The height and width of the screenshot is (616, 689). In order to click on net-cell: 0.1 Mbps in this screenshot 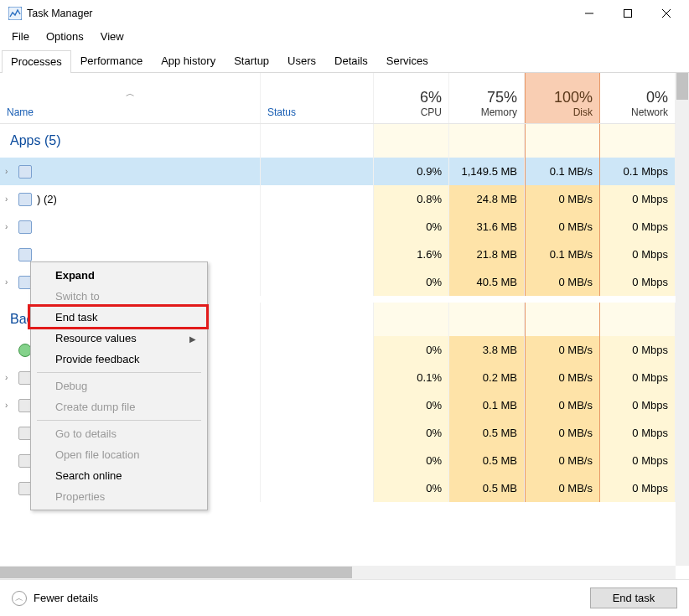, I will do `click(638, 171)`.